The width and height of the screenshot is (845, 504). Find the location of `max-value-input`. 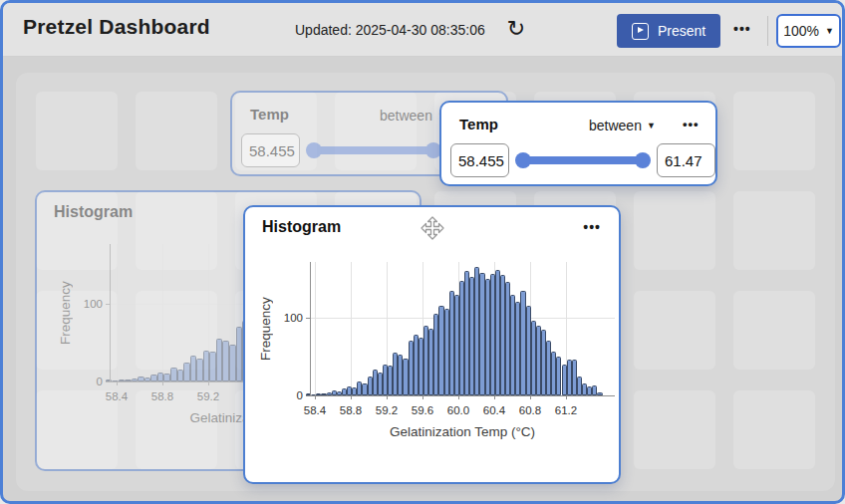

max-value-input is located at coordinates (686, 160).